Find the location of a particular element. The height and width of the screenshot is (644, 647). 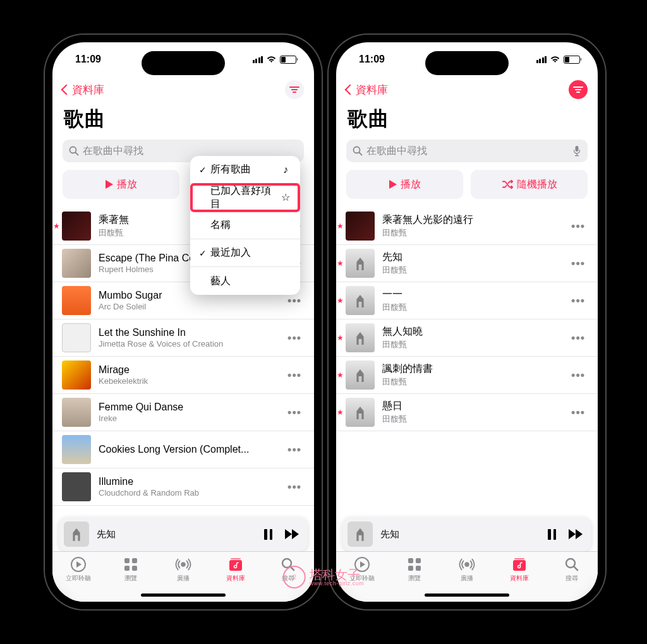

song-row: ★ 一一 田馥甄 ••• is located at coordinates (467, 301).